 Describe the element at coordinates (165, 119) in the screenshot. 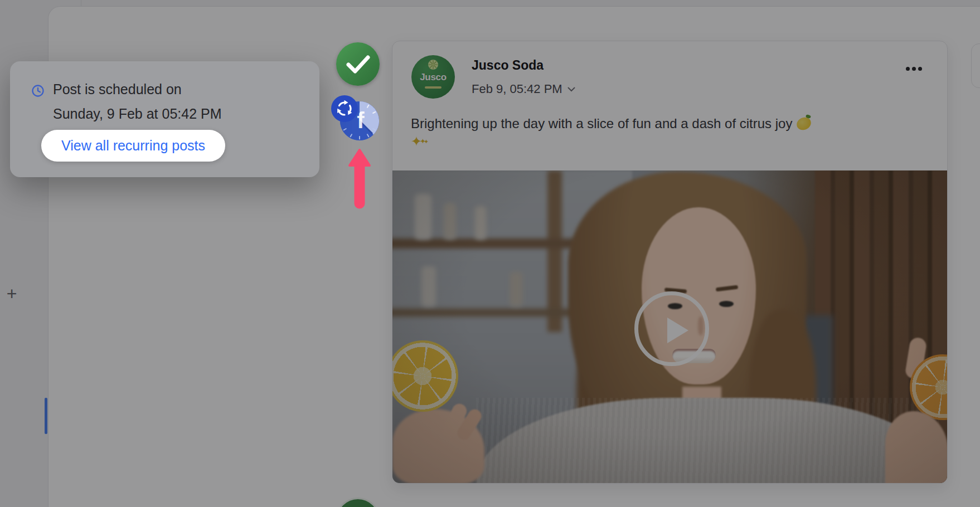

I see `schedule-tooltip: Post is scheduled on Sunday, 9 Feb at 05…` at that location.